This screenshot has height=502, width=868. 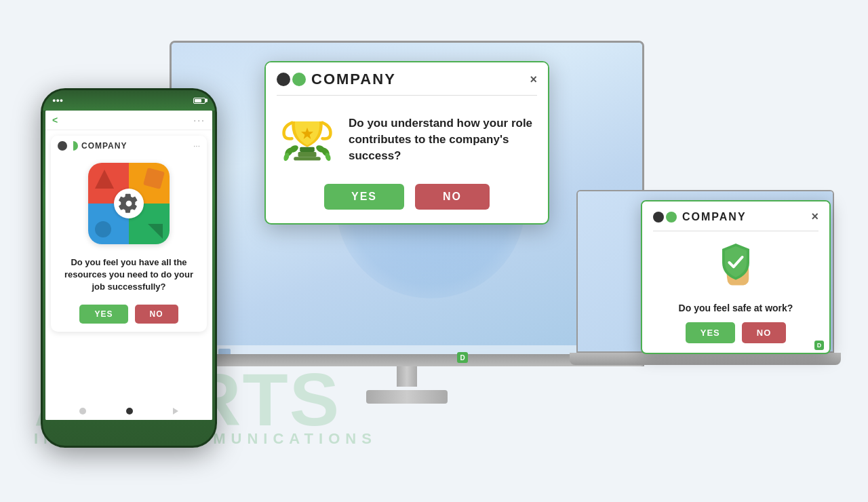 I want to click on trophy-icon-container, so click(x=307, y=140).